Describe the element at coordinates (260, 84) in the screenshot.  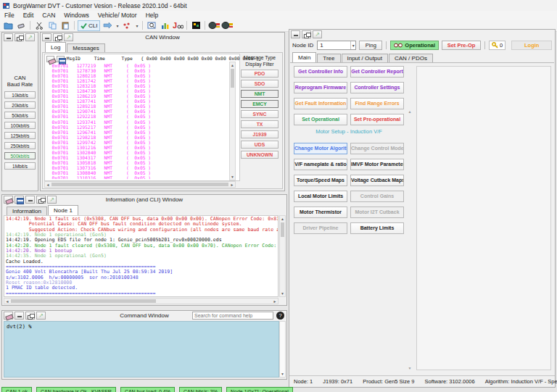
I see `filter-button: SDO` at that location.